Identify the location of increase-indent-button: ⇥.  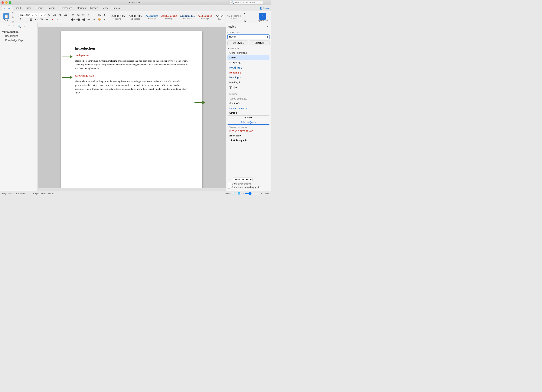
(94, 15).